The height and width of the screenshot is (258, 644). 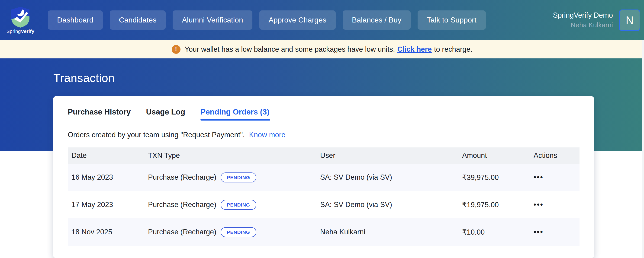 I want to click on nav-talk-to-support-button: Talk to Support, so click(x=452, y=20).